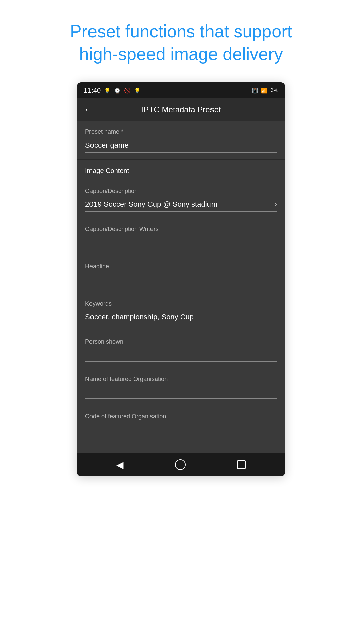 The image size is (362, 644). I want to click on keywords-section: Keywords Soccer, championship, Sony Cup, so click(181, 309).